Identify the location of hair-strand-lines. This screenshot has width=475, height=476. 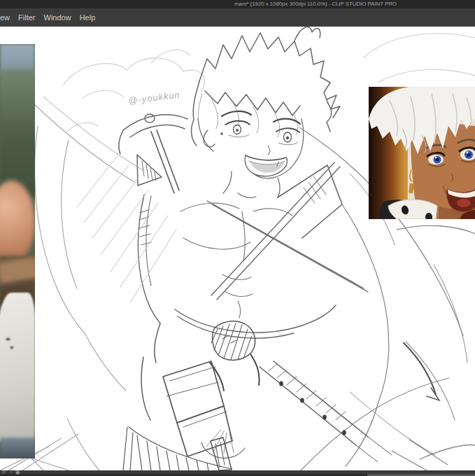
(248, 115).